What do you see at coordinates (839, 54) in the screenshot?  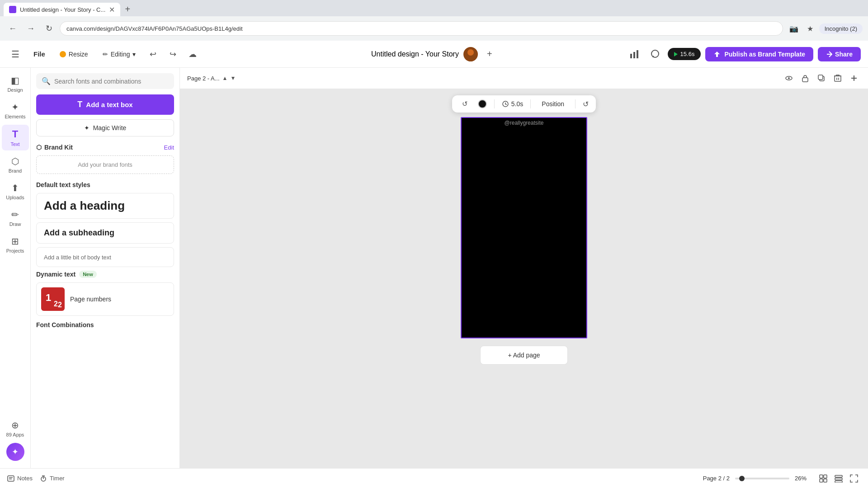 I see `share-button: Share` at bounding box center [839, 54].